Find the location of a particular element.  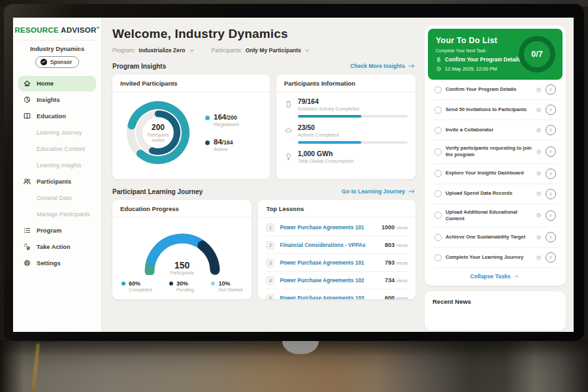

sponsor-icon is located at coordinates (44, 62).